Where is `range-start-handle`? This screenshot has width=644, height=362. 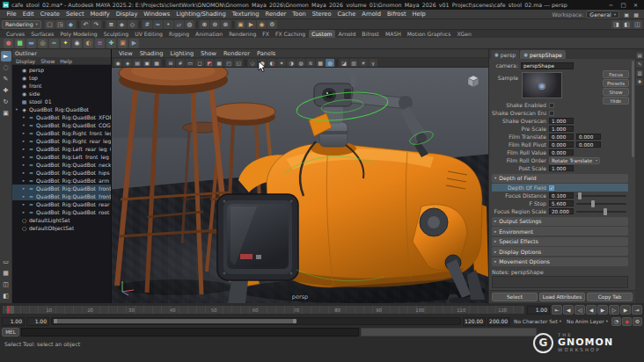 range-start-handle is located at coordinates (55, 322).